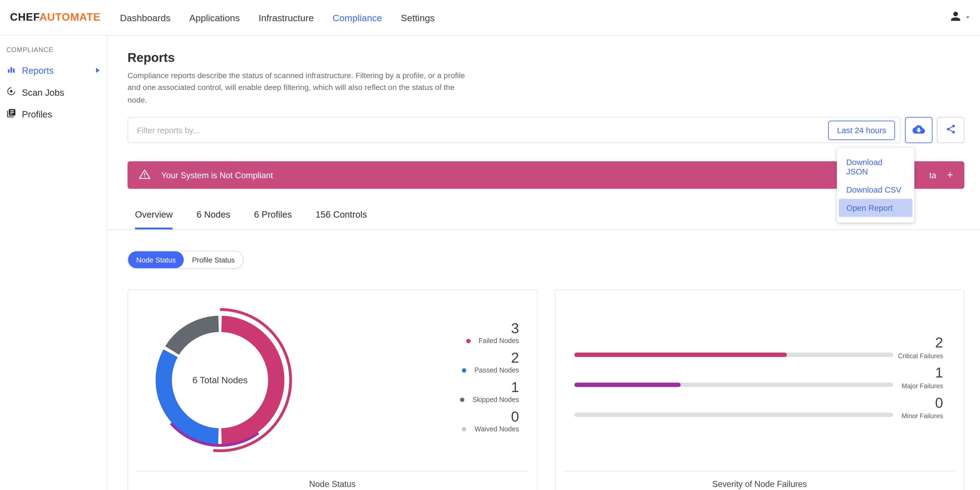 The image size is (980, 490). What do you see at coordinates (24, 18) in the screenshot?
I see `brand-chef: CHEF` at bounding box center [24, 18].